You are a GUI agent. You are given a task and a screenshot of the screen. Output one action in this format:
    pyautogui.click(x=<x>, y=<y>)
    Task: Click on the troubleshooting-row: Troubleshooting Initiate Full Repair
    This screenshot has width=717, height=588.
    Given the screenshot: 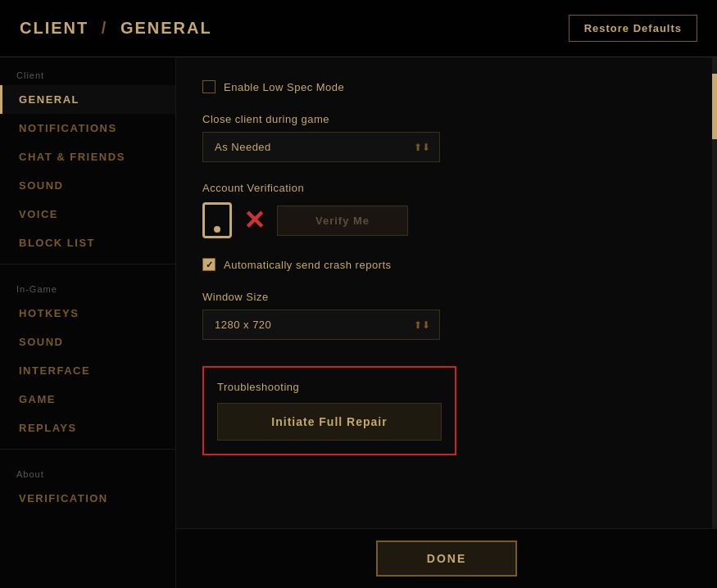 What is the action you would take?
    pyautogui.click(x=447, y=408)
    